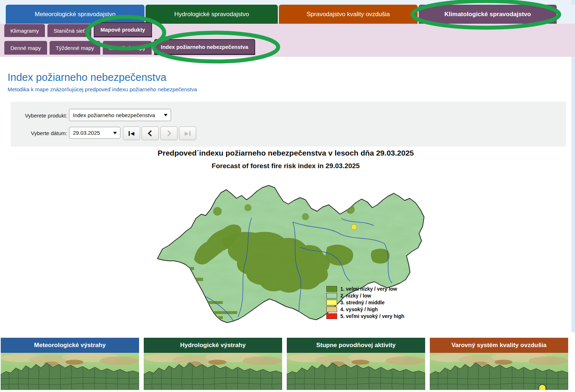 The height and width of the screenshot is (392, 575). Describe the element at coordinates (542, 387) in the screenshot. I see `air-quality-station-marker` at that location.